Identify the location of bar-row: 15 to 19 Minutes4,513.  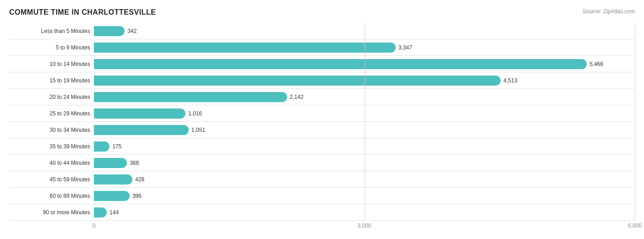
(322, 81).